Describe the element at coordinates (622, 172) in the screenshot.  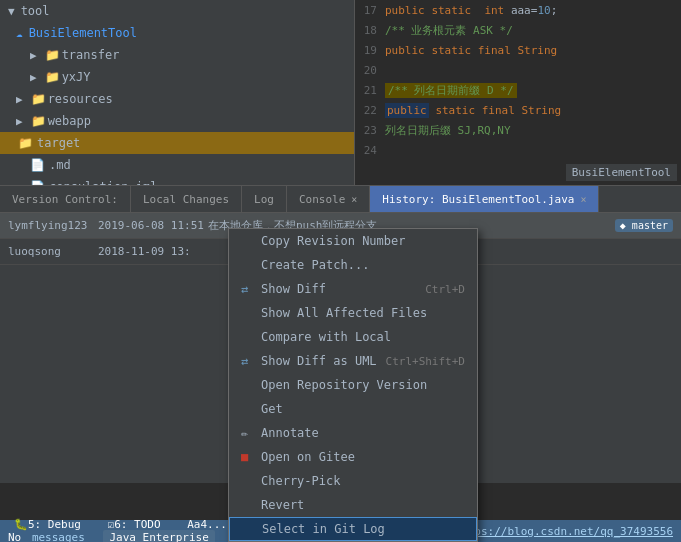
I see `code-filename: BusiElementTool` at that location.